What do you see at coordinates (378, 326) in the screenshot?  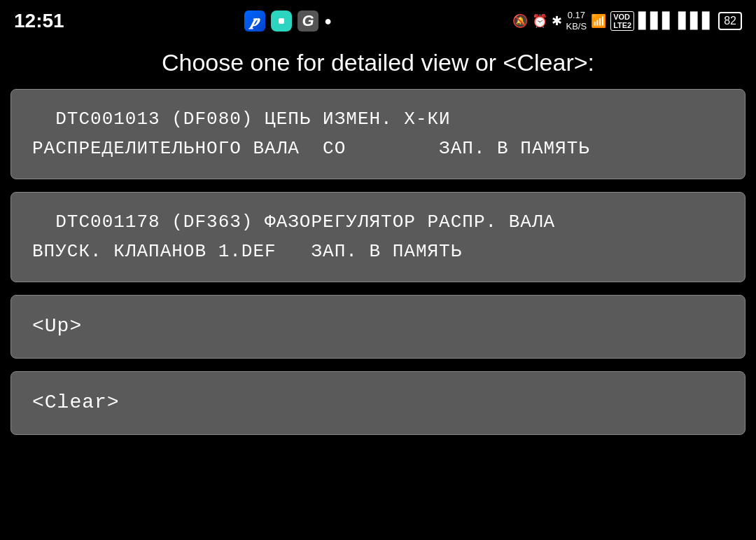 I see `up-button: <Up>` at bounding box center [378, 326].